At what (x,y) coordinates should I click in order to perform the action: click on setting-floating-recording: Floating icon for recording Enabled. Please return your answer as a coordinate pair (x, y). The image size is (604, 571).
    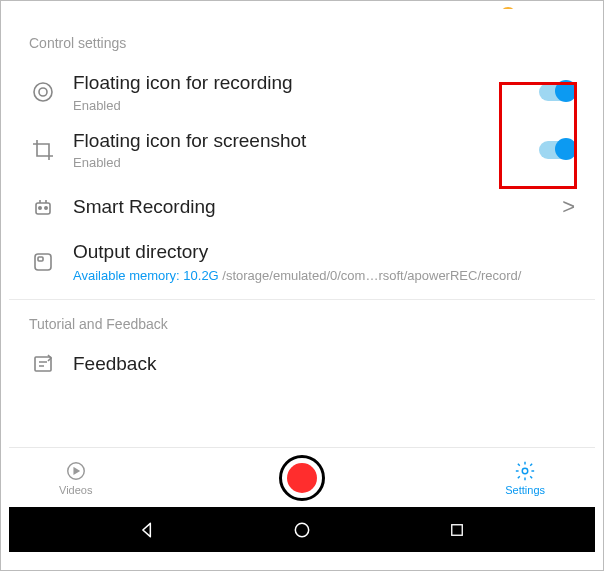
    Looking at the image, I should click on (302, 94).